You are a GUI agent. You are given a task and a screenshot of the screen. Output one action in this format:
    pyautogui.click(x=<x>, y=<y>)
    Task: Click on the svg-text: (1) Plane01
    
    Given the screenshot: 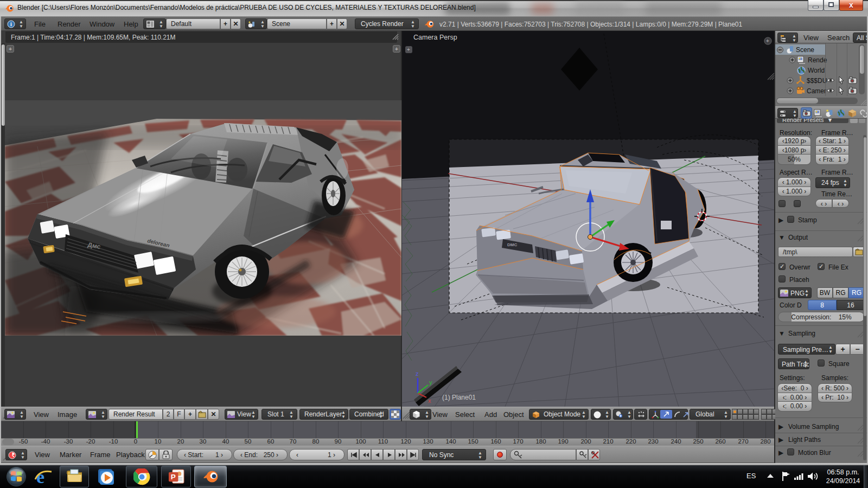 What is the action you would take?
    pyautogui.click(x=459, y=397)
    